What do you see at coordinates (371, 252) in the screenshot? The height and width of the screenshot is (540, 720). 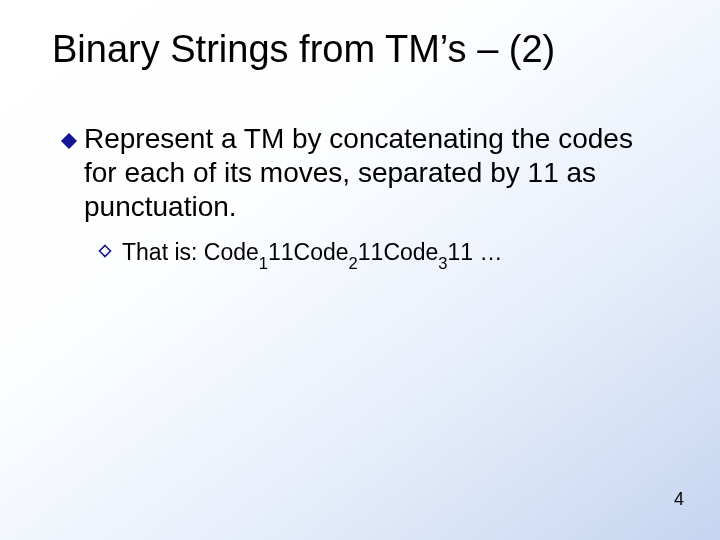 I see `b2-sep-2: 11` at bounding box center [371, 252].